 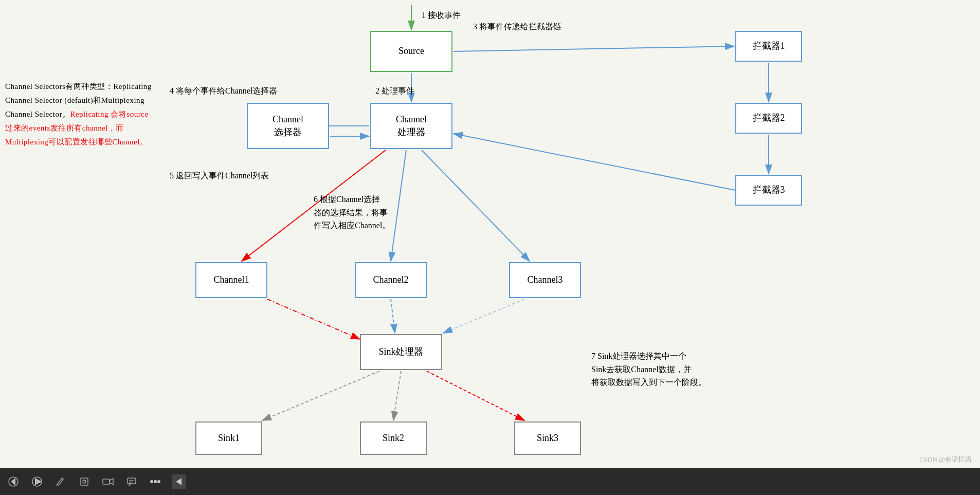 What do you see at coordinates (490, 482) in the screenshot?
I see `toolbar` at bounding box center [490, 482].